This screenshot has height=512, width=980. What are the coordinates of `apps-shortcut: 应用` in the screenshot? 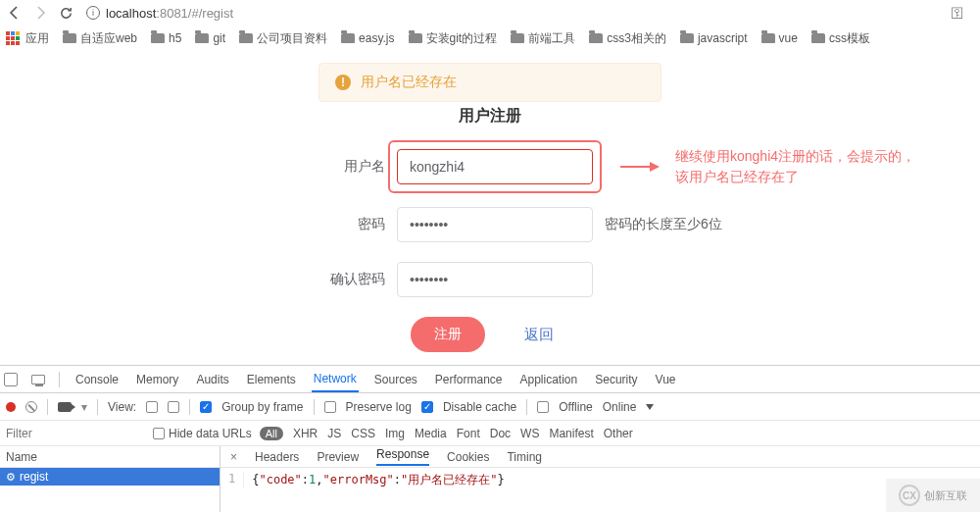 It's located at (27, 39).